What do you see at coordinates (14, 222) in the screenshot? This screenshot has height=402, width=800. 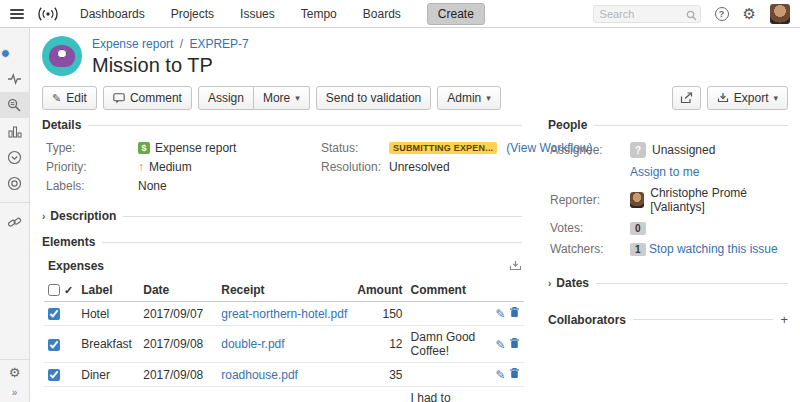 I see `links-chain-icon` at bounding box center [14, 222].